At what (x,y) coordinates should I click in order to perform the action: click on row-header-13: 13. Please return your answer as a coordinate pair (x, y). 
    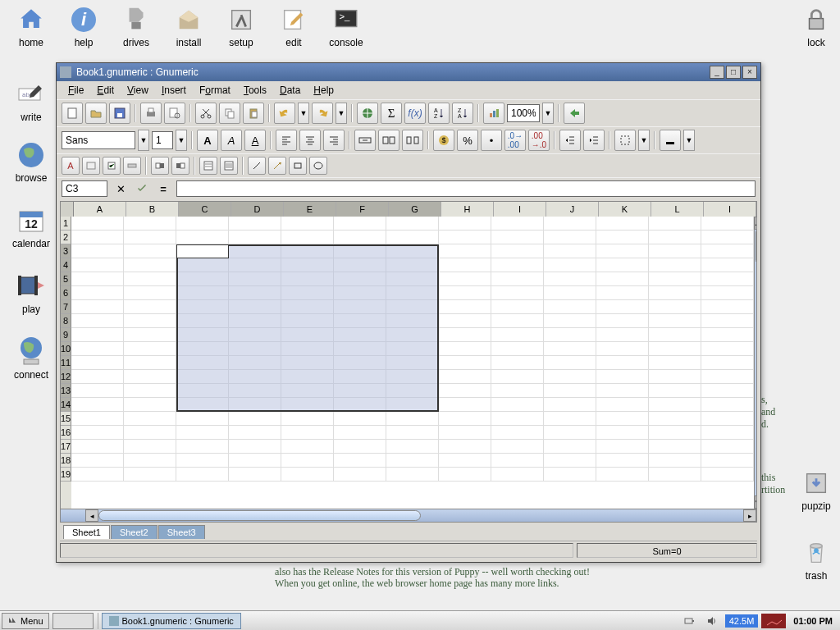
    Looking at the image, I should click on (66, 390).